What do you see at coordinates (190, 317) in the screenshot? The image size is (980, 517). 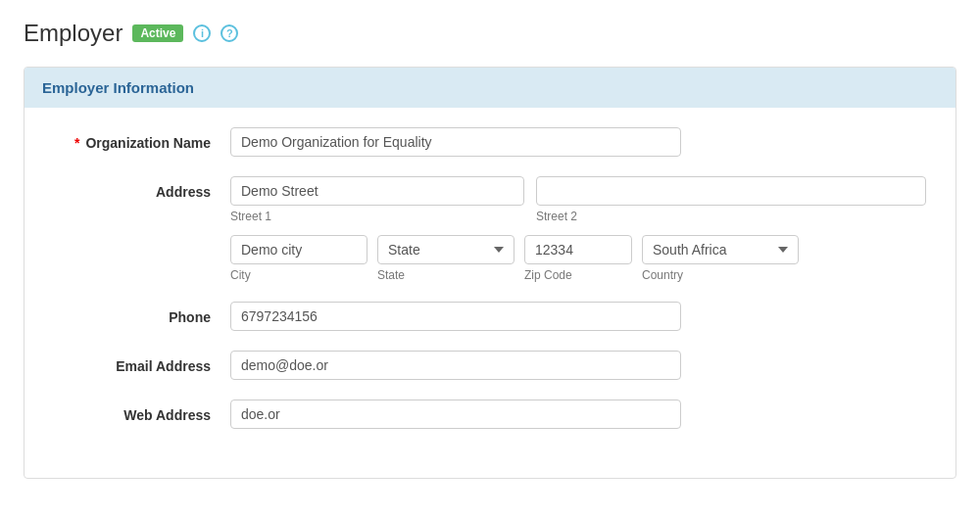 I see `phone-label: Phone` at bounding box center [190, 317].